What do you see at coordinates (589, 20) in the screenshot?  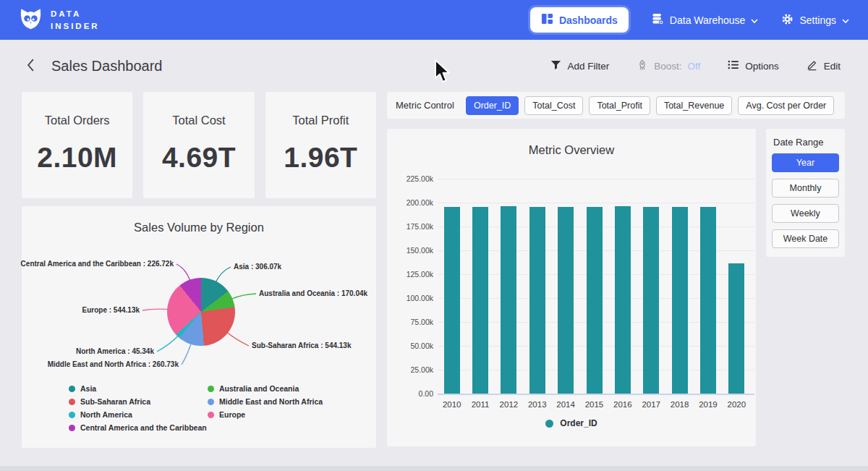 I see `dashboards-button-label: Dashboards` at bounding box center [589, 20].